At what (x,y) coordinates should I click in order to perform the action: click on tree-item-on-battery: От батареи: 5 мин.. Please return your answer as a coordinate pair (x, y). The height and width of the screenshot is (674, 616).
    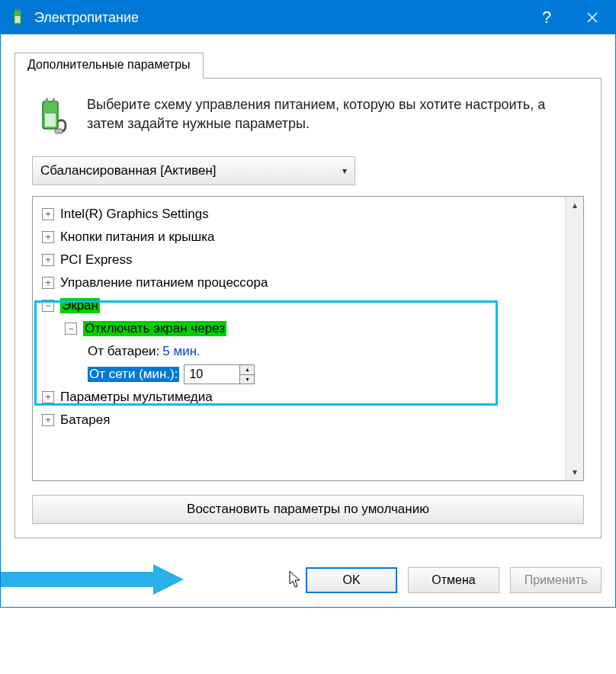
    Looking at the image, I should click on (300, 351).